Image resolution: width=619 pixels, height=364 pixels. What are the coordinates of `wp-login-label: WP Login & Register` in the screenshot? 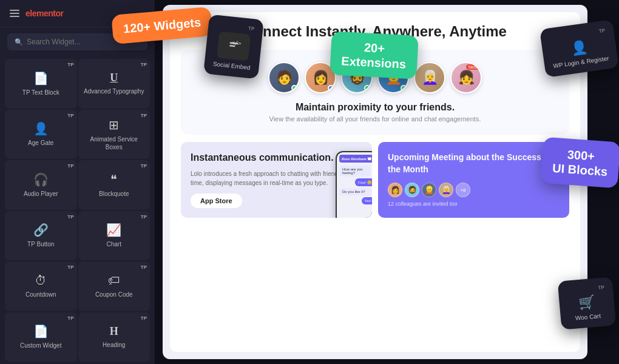 It's located at (581, 62).